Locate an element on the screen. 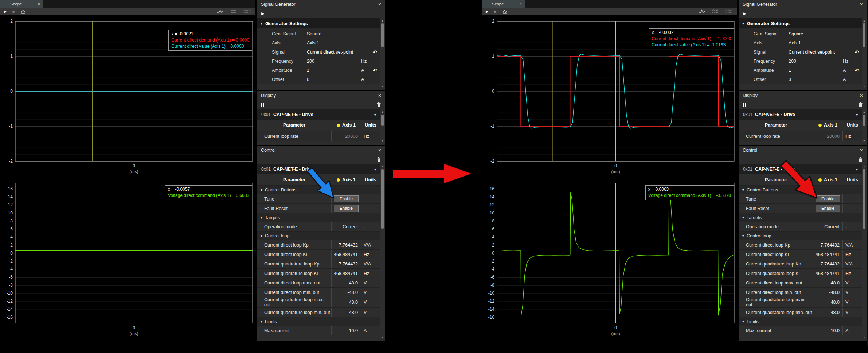 Image resolution: width=868 pixels, height=353 pixels. tab-scope: Scope × is located at coordinates (503, 4).